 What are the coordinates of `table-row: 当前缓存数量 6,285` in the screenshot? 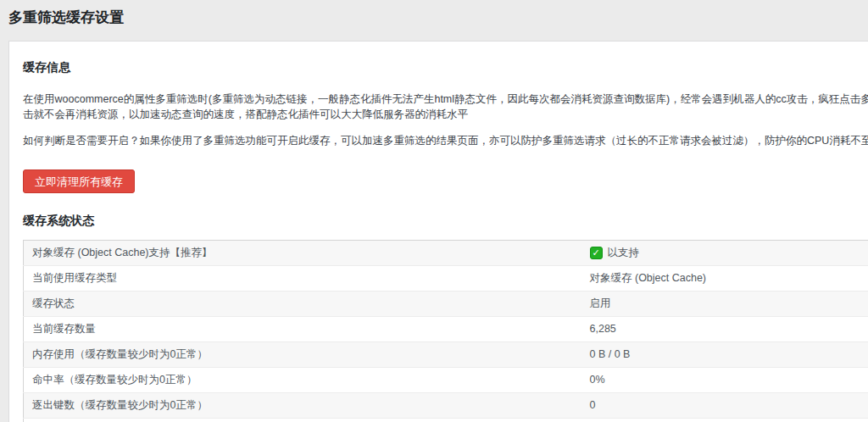 It's located at (446, 330).